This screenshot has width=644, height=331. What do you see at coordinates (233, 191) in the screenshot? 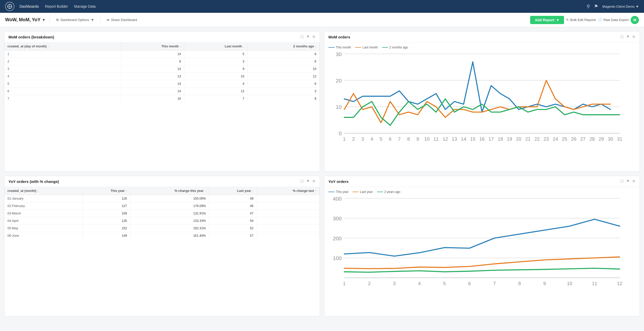
I see `col-last-year: Last year↕` at bounding box center [233, 191].